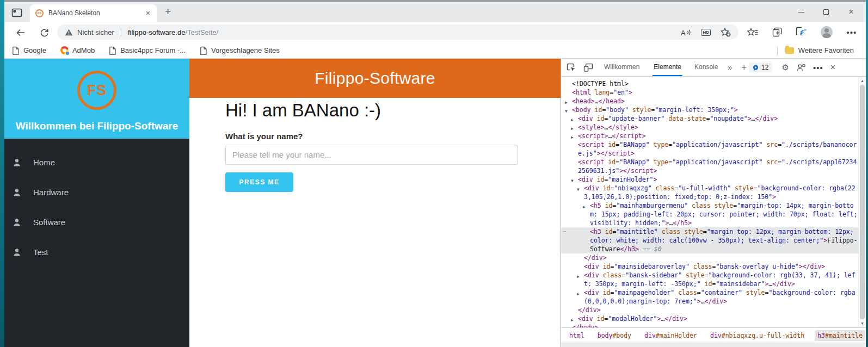 The width and height of the screenshot is (868, 347). What do you see at coordinates (862, 323) in the screenshot?
I see `scroll-down-icon: ▼` at bounding box center [862, 323].